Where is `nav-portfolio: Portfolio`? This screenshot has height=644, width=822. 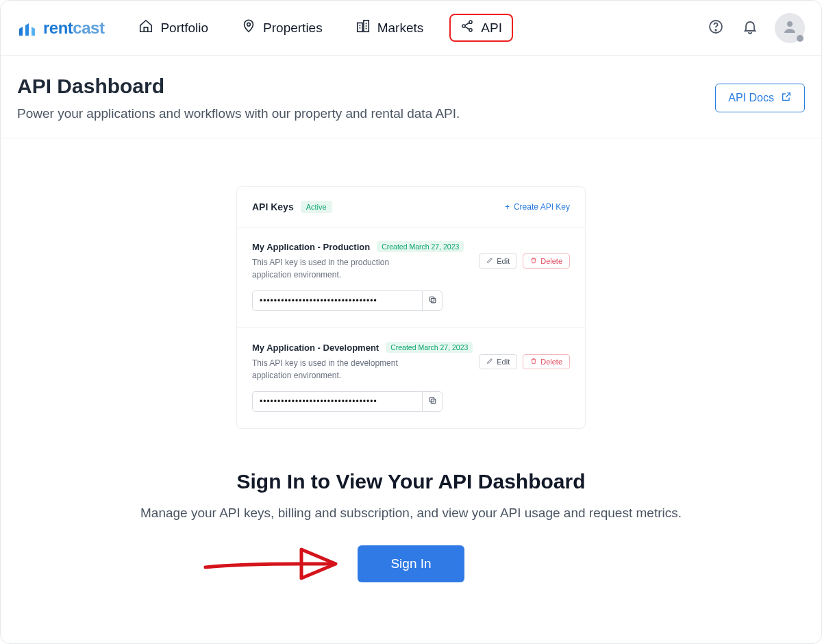 nav-portfolio: Portfolio is located at coordinates (173, 27).